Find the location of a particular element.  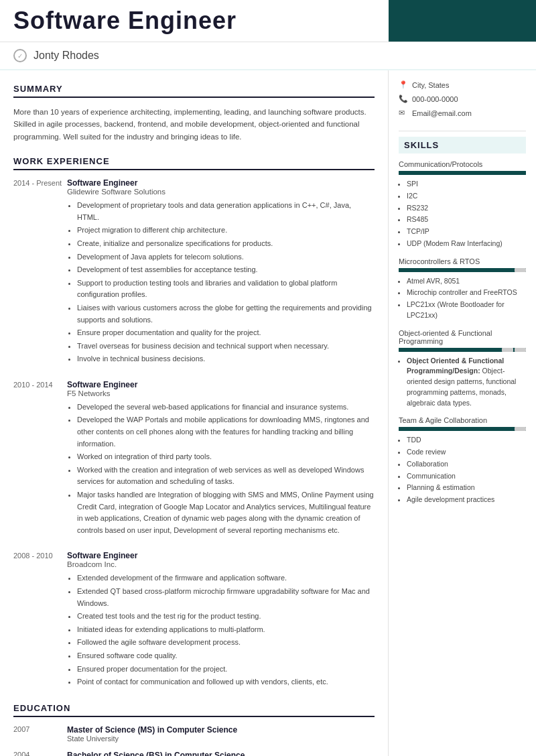

list-item: Liaises with various customers across th… is located at coordinates (226, 314).